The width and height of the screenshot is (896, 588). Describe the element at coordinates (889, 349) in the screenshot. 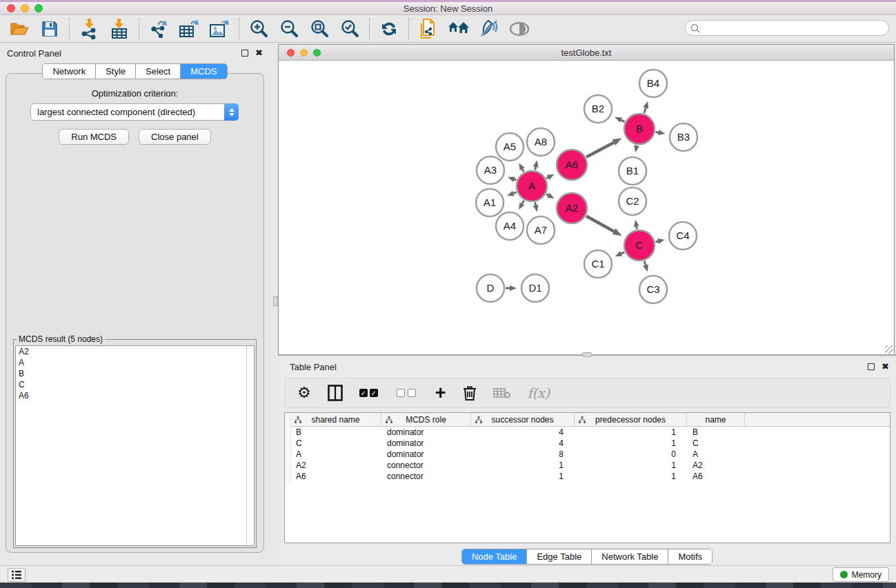

I see `window-resize-grip` at that location.